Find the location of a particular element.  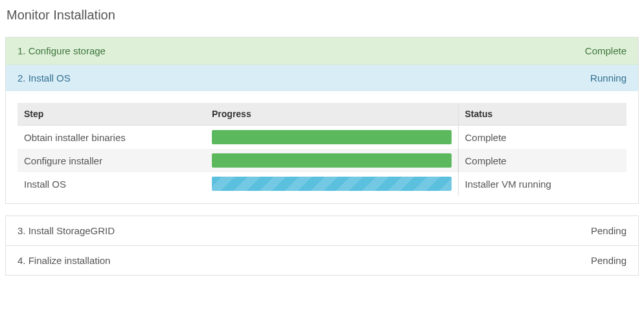

stage-status: Complete is located at coordinates (606, 50).